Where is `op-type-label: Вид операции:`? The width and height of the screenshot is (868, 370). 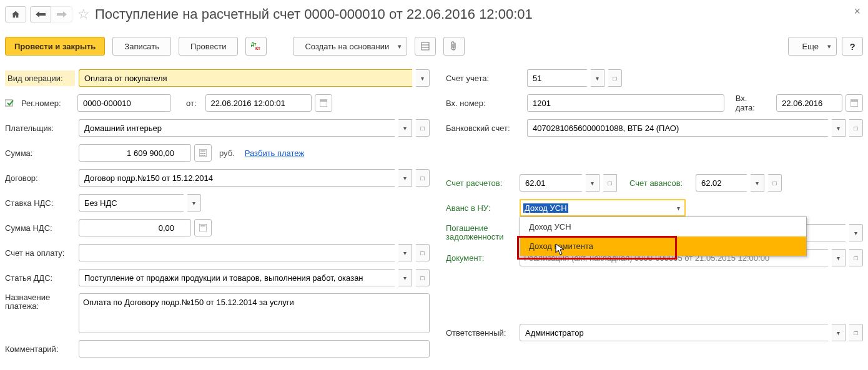 op-type-label: Вид операции: is located at coordinates (40, 79).